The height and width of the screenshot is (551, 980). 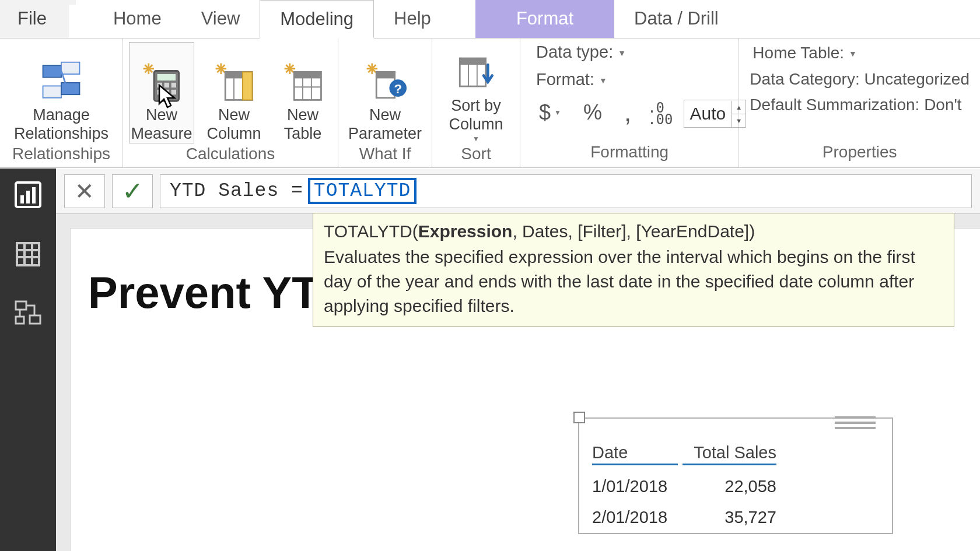 I want to click on ribbon-tabs: File Home View Modeling Help Format Data…, so click(x=490, y=19).